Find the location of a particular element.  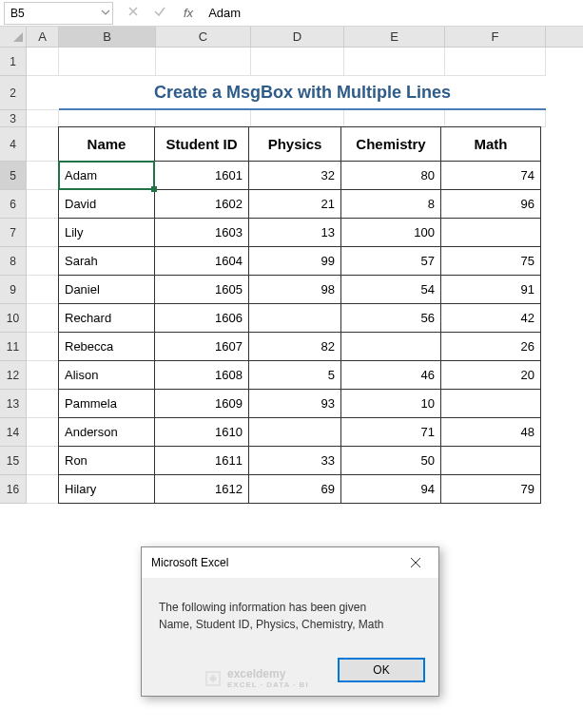

cell-name: David is located at coordinates (107, 203).